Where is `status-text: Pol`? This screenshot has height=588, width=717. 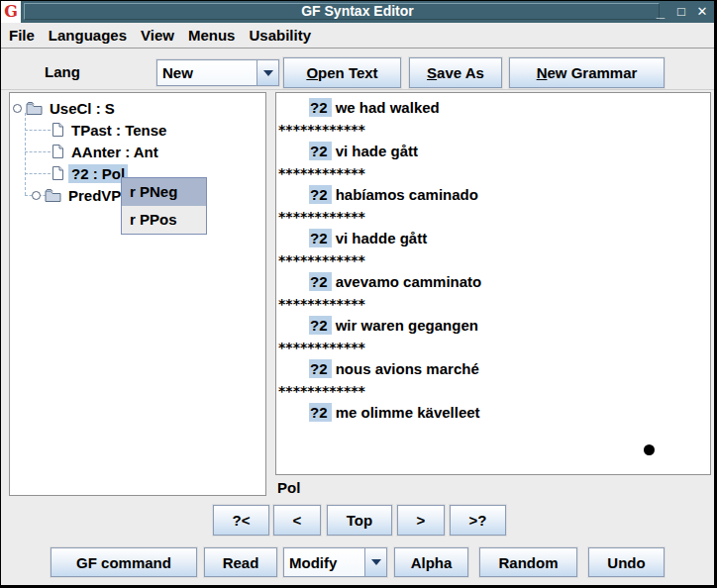 status-text: Pol is located at coordinates (289, 487).